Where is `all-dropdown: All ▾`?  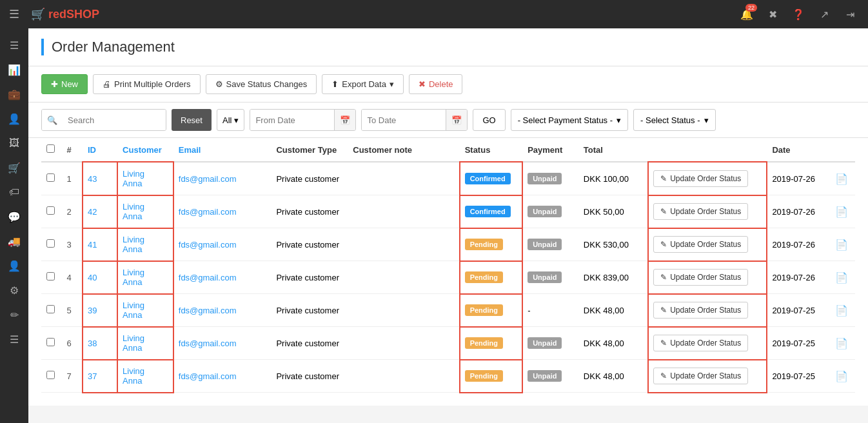
all-dropdown: All ▾ is located at coordinates (231, 120).